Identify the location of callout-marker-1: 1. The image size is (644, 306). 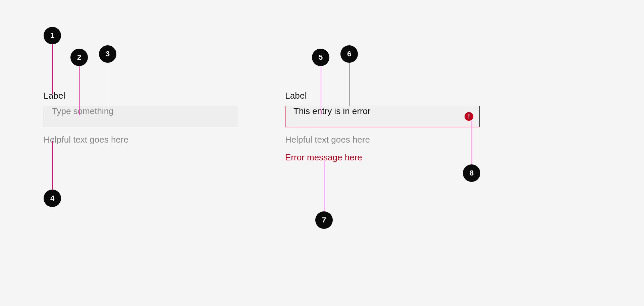
(52, 36).